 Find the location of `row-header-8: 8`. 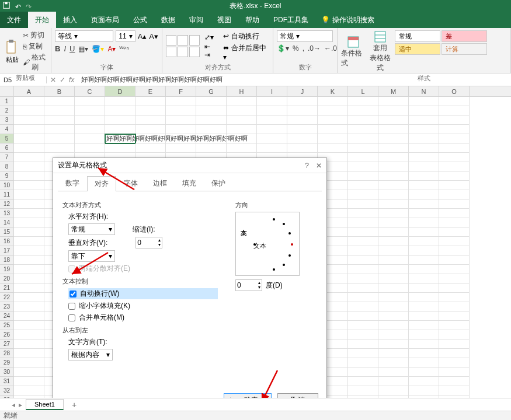

row-header-8: 8 is located at coordinates (7, 167).